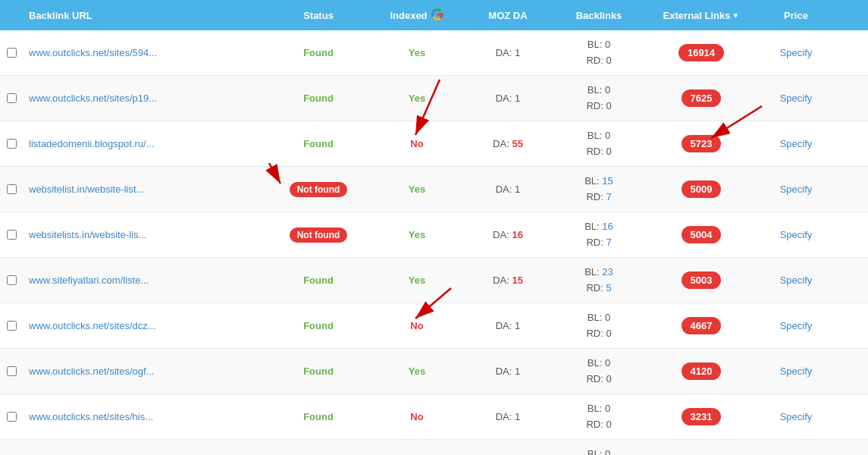 The width and height of the screenshot is (868, 455). I want to click on row-url: www.outclicks.net/sites/p19..., so click(144, 99).